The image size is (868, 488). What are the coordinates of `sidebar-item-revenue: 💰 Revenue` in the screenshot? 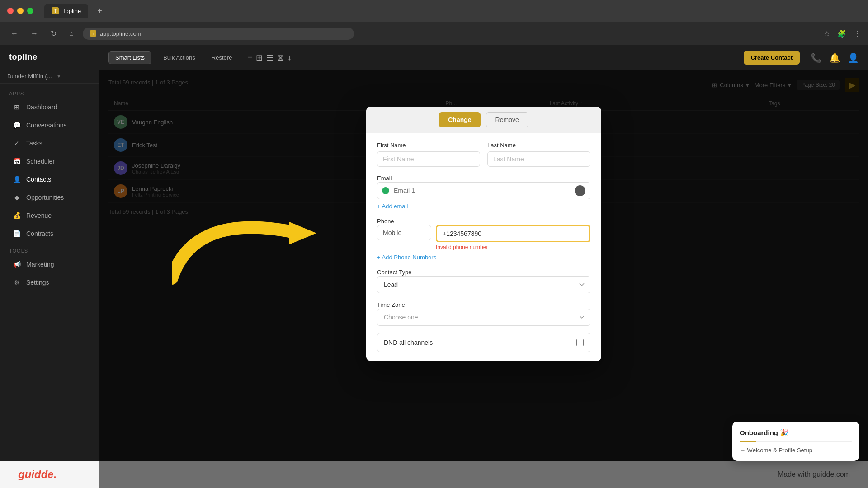 It's located at (50, 216).